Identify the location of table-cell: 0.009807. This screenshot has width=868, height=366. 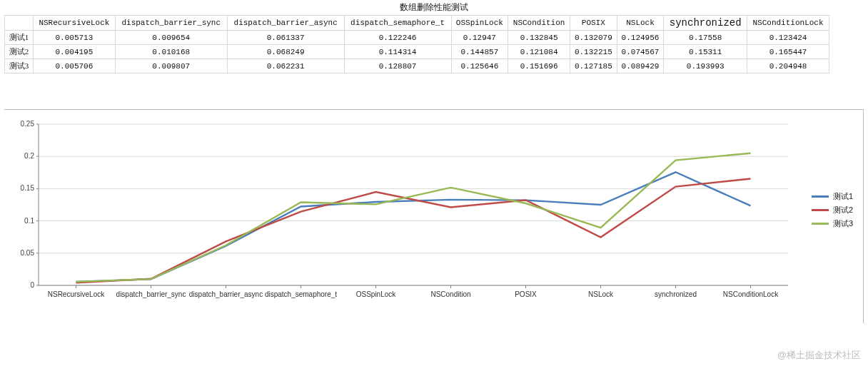
(171, 66).